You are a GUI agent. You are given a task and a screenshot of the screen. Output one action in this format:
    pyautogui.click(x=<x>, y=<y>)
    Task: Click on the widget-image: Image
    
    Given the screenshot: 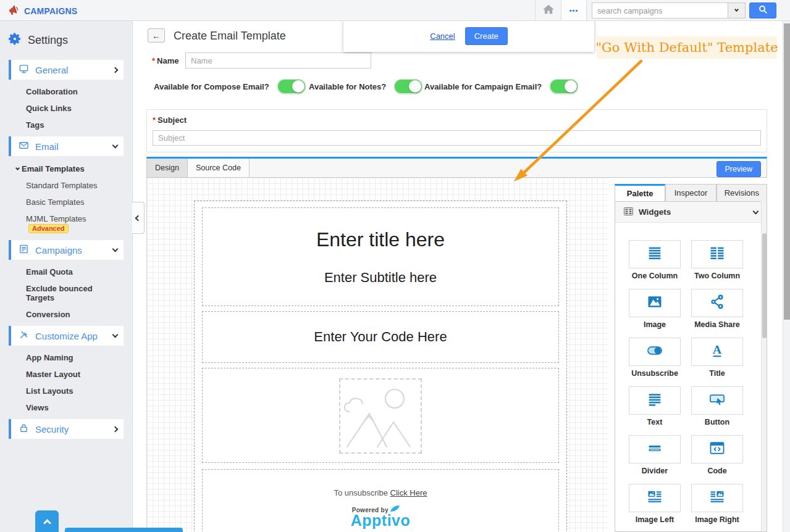 What is the action you would take?
    pyautogui.click(x=655, y=310)
    